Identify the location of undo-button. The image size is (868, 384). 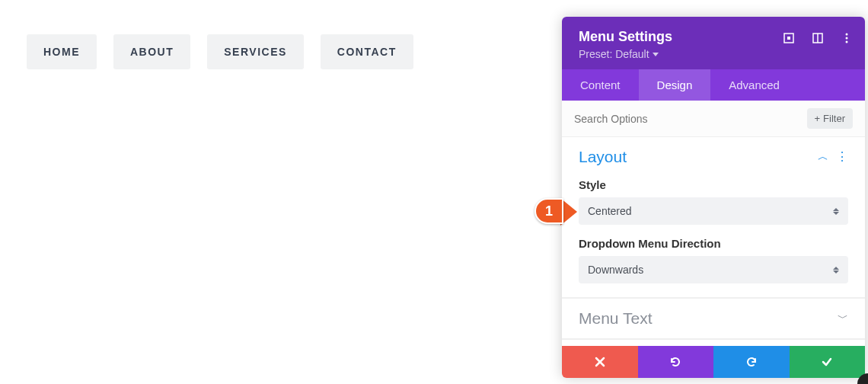
(676, 362).